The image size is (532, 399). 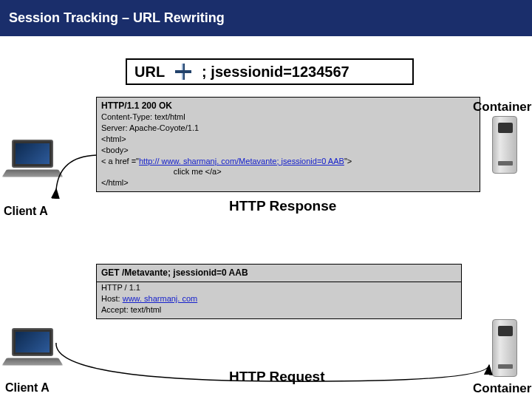 I want to click on resp-line: click me </a>, so click(x=288, y=171).